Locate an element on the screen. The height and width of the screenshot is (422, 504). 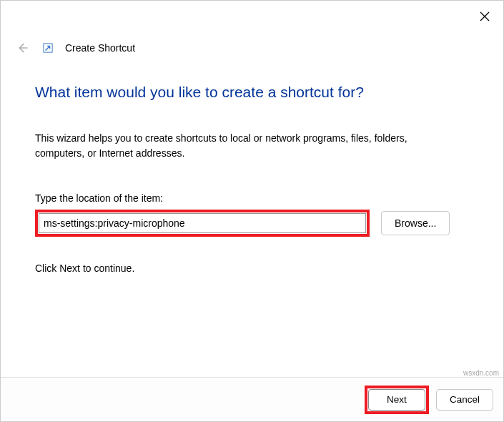
next-highlight: Next is located at coordinates (397, 400).